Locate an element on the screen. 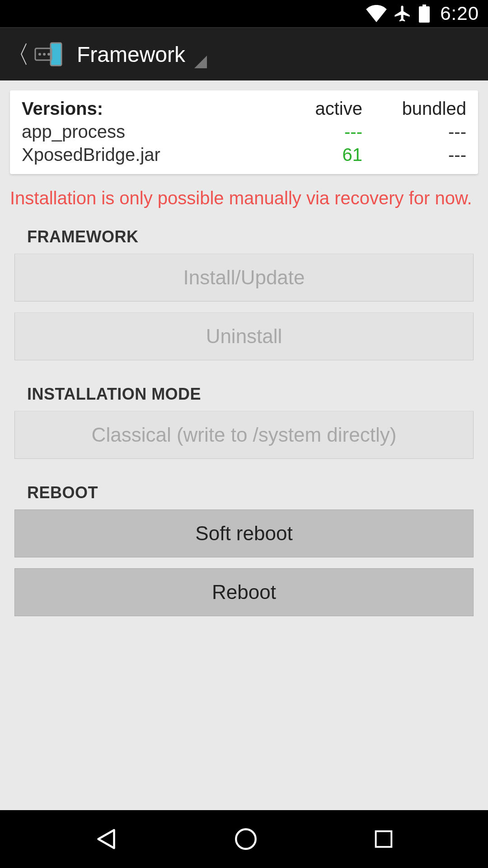  status-time: 6:20 is located at coordinates (460, 14).